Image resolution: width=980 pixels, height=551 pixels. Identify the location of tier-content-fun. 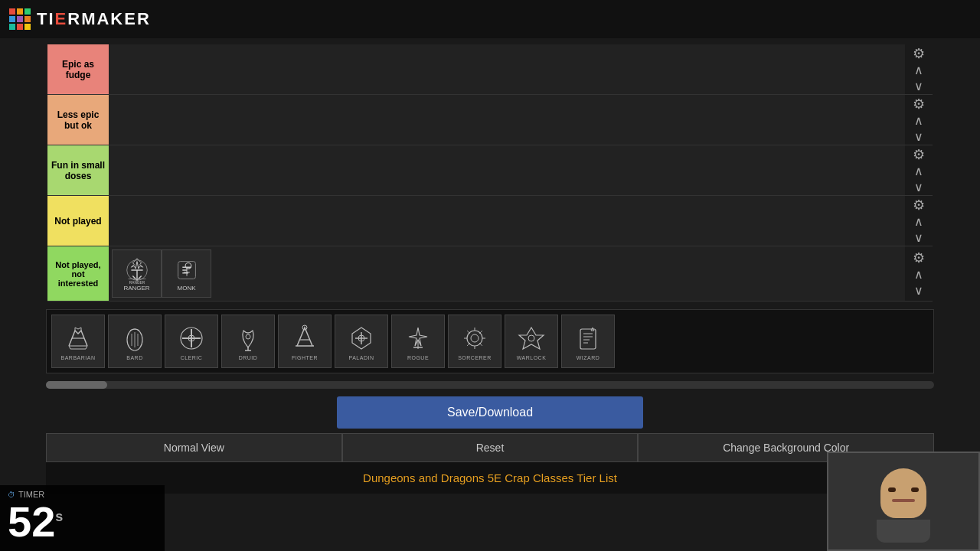
(507, 170).